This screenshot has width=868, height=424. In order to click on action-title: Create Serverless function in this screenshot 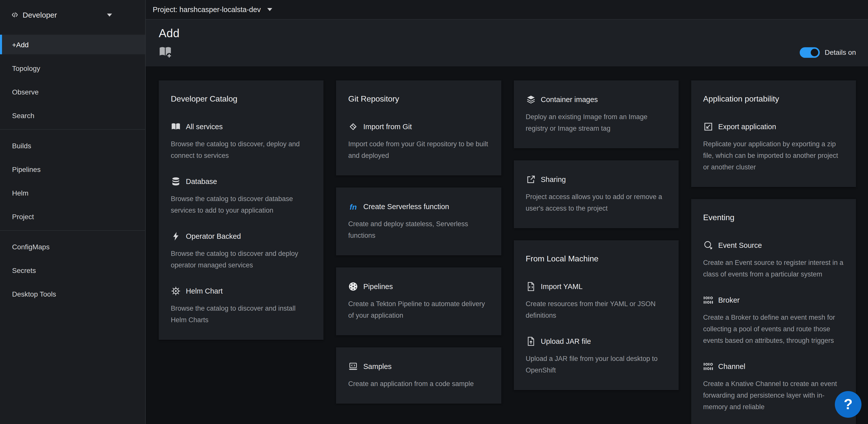, I will do `click(406, 206)`.